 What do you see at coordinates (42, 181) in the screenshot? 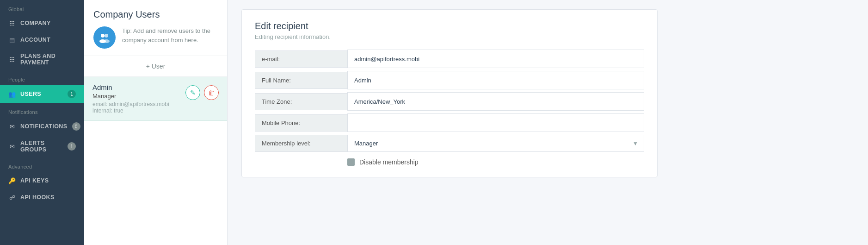
I see `sidebar-item-api-keys: 🔑 API KEYS` at bounding box center [42, 181].